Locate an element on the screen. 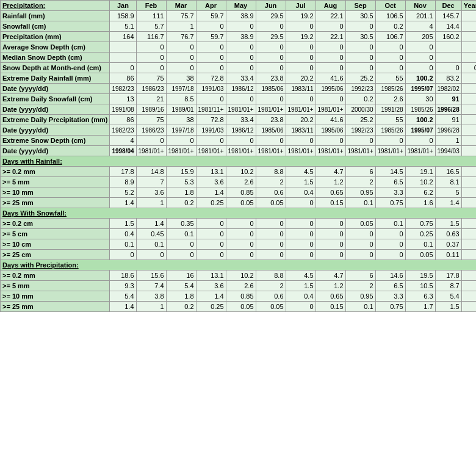  cell: 0.1 is located at coordinates (151, 244).